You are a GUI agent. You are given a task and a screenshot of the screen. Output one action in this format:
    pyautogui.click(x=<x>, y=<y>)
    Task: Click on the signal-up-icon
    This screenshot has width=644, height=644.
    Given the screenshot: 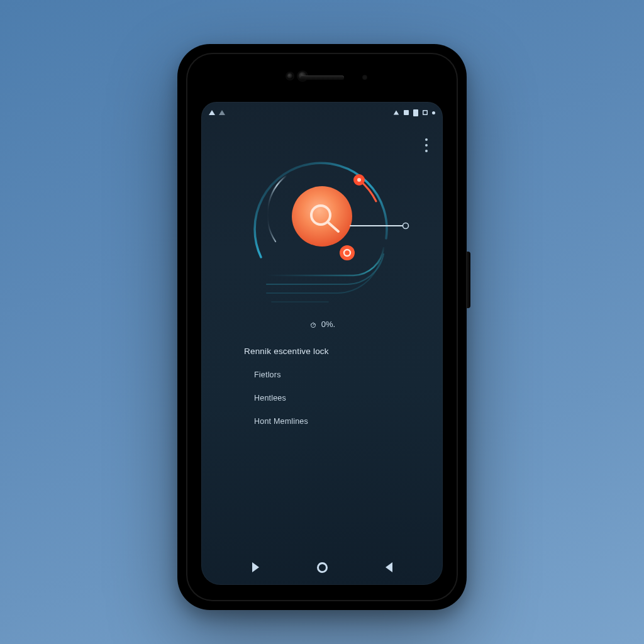 What is the action you would take?
    pyautogui.click(x=212, y=113)
    